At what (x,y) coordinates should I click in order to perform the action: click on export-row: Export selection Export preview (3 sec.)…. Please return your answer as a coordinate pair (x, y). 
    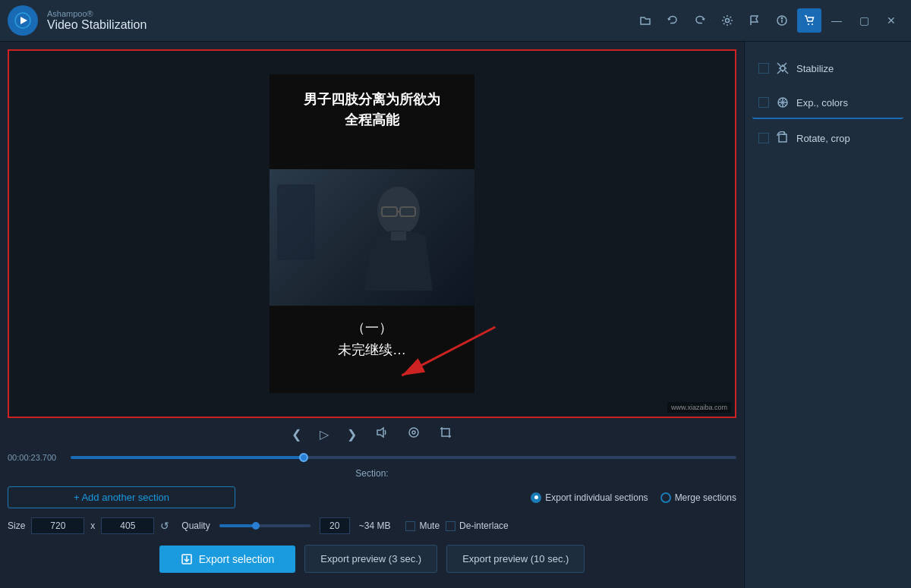
    Looking at the image, I should click on (372, 558).